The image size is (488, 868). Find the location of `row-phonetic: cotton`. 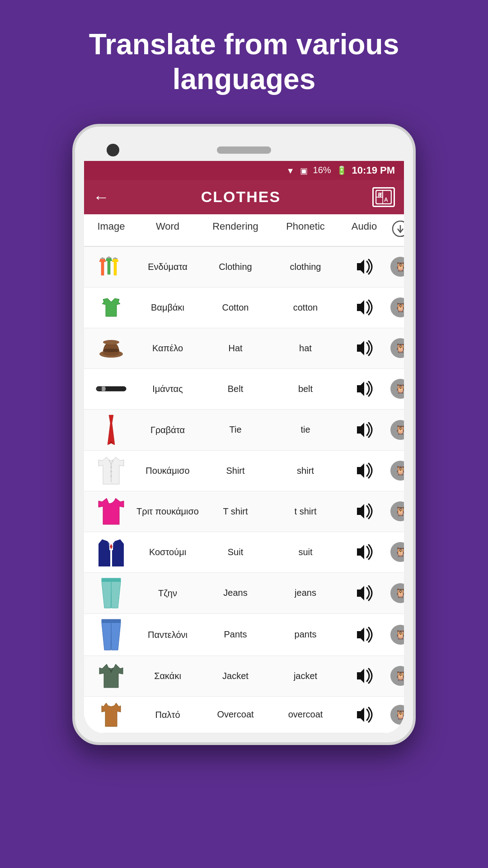

row-phonetic: cotton is located at coordinates (305, 307).